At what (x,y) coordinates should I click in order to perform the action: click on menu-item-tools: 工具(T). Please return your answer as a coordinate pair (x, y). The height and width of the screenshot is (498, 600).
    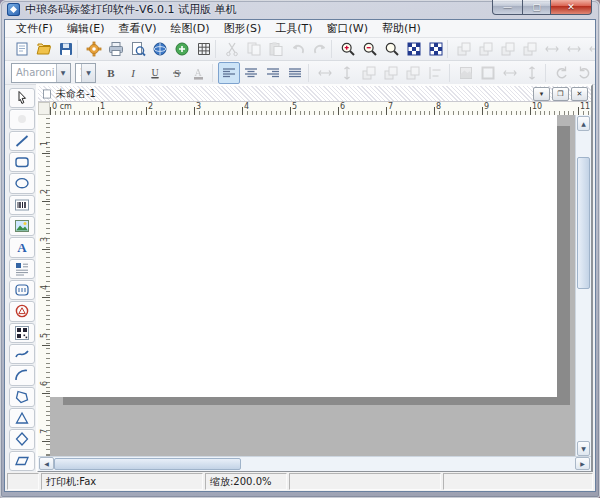
    Looking at the image, I should click on (294, 28).